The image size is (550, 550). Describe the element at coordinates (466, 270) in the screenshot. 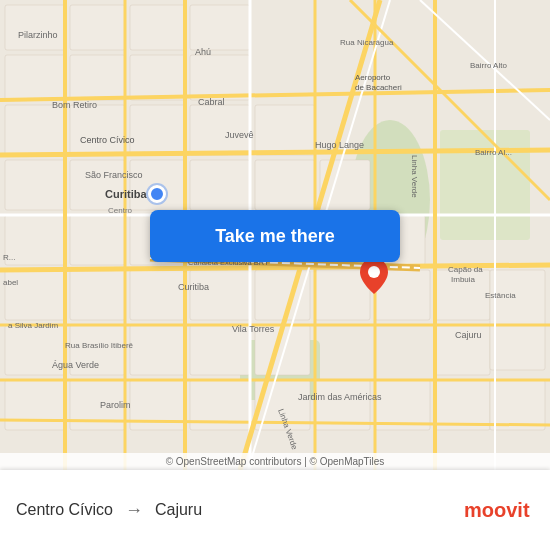

I see `svg-text: Capão da` at that location.